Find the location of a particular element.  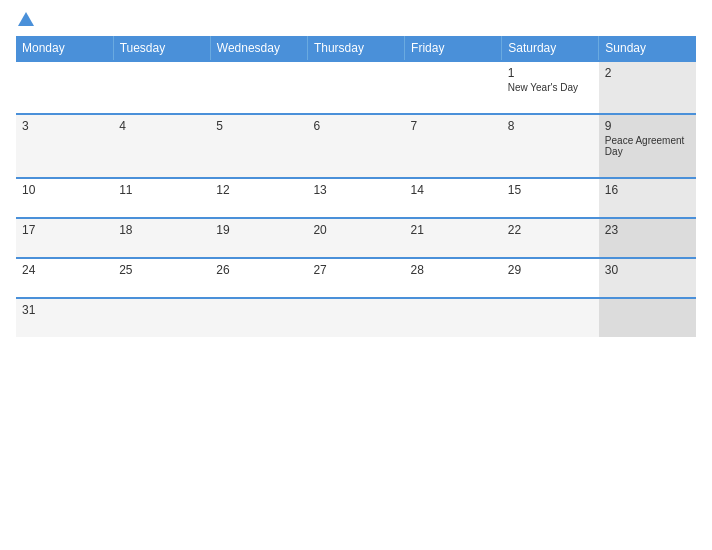

day-number: 20 is located at coordinates (356, 230).